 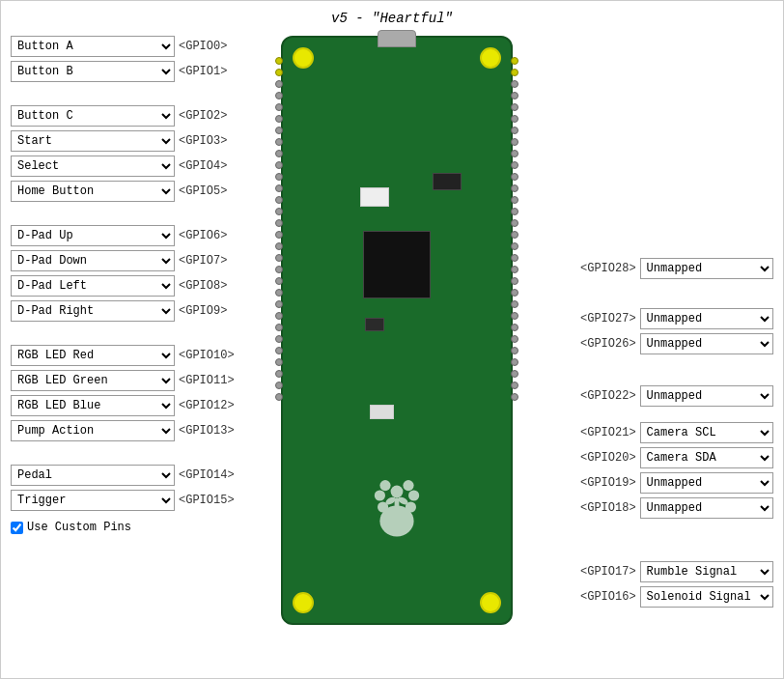 What do you see at coordinates (515, 200) in the screenshot?
I see `pin-r13` at bounding box center [515, 200].